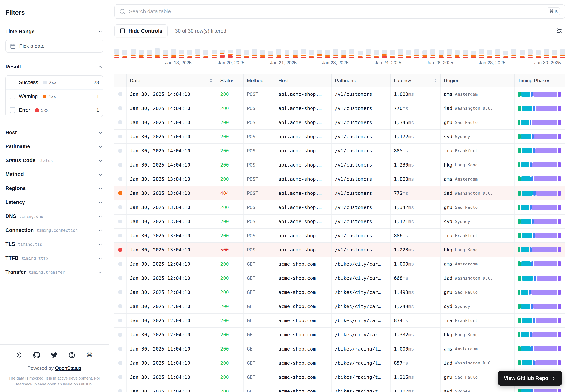 This screenshot has height=392, width=569. I want to click on sidebar-filter-regions: Regions, so click(54, 189).